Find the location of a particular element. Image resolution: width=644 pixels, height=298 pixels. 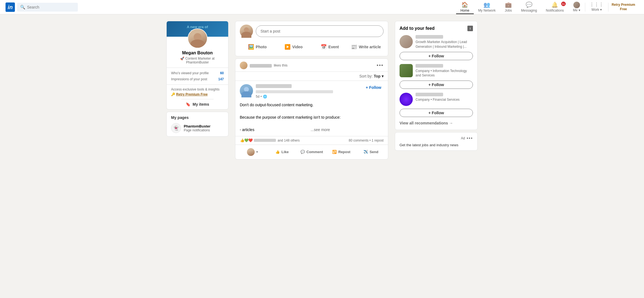

video-icon: ▶️ is located at coordinates (288, 47).